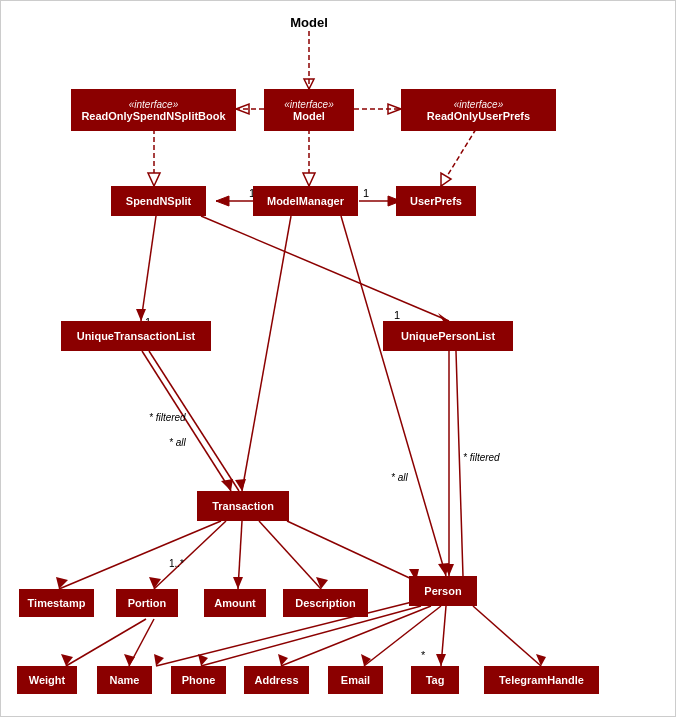  What do you see at coordinates (366, 193) in the screenshot?
I see `label-1-mm-up: 1` at bounding box center [366, 193].